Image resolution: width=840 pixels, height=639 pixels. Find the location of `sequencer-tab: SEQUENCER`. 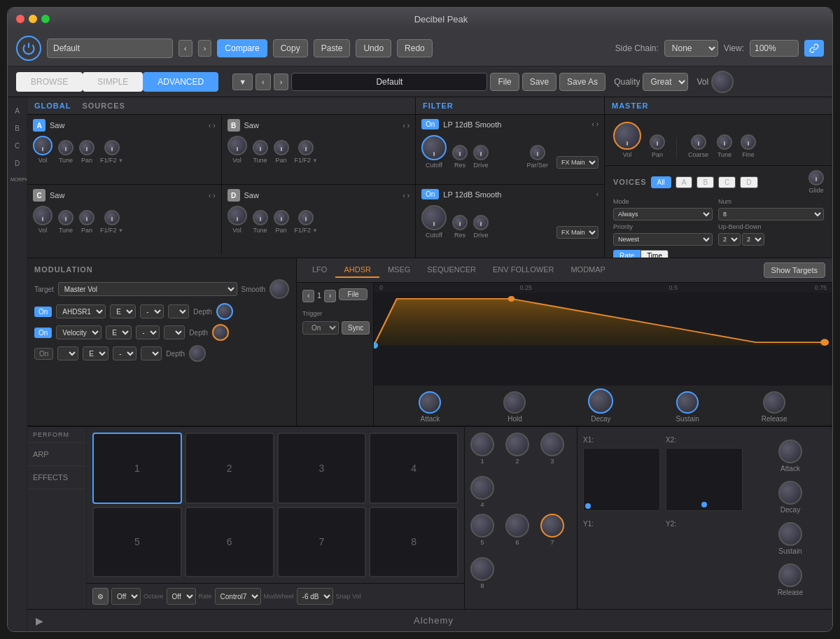

sequencer-tab: SEQUENCER is located at coordinates (451, 270).